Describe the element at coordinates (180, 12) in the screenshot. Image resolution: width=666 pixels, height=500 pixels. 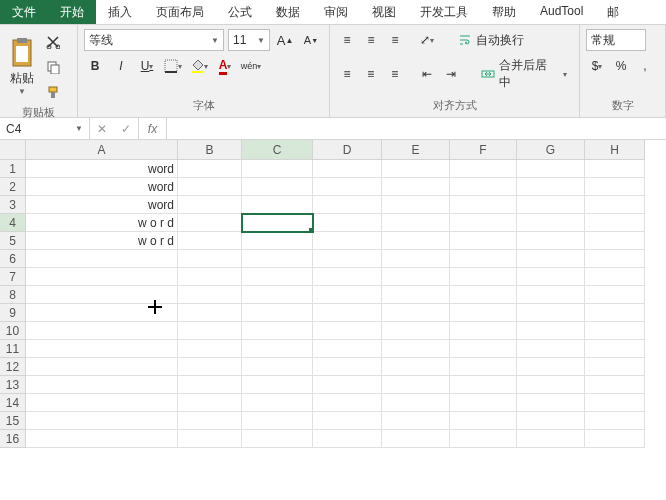
I see `tab-page-layout: 页面布局` at that location.